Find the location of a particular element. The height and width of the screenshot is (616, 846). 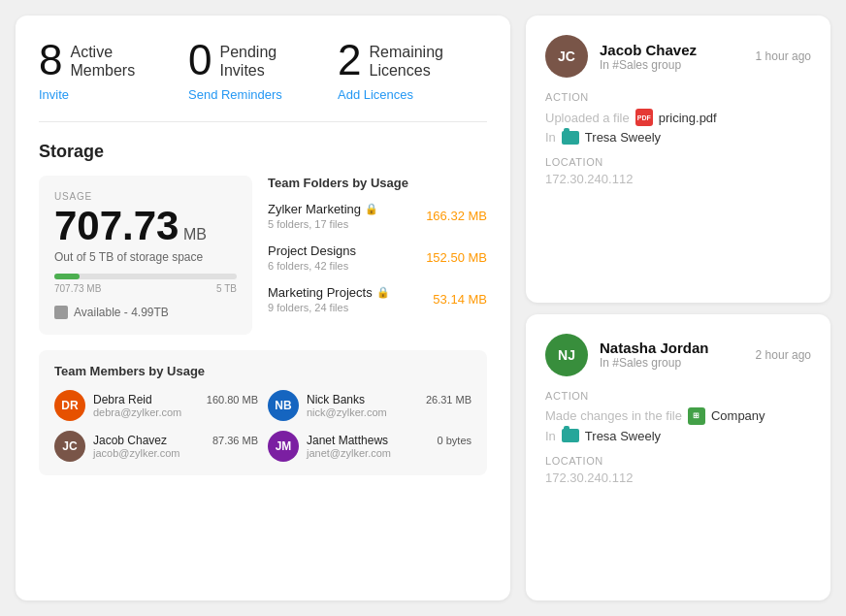

folder-name: Zylker Marketing 🔒 is located at coordinates (323, 210).